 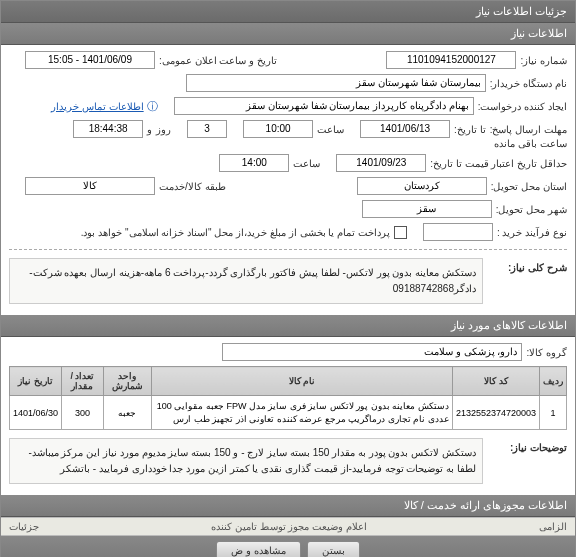 I want to click on table-row: 1 2132552374720003 دستکش معاینه بدون پور…, so click(x=288, y=413).